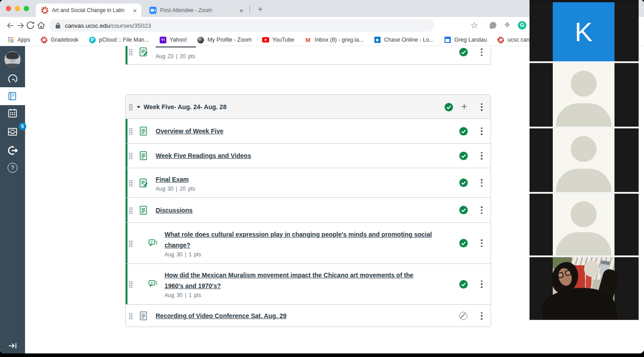  Describe the element at coordinates (308, 132) in the screenshot. I see `module-item-row: Overview of Week Five` at that location.